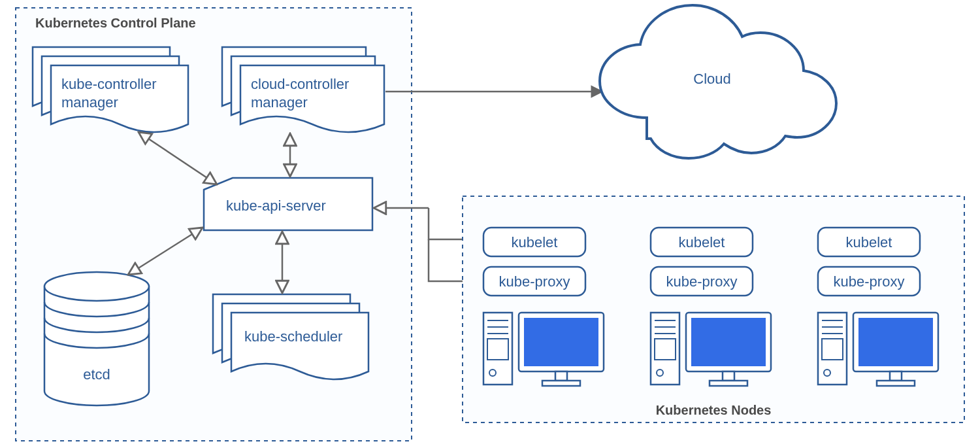 The height and width of the screenshot is (448, 980). I want to click on svg-text: kube-controller, so click(109, 84).